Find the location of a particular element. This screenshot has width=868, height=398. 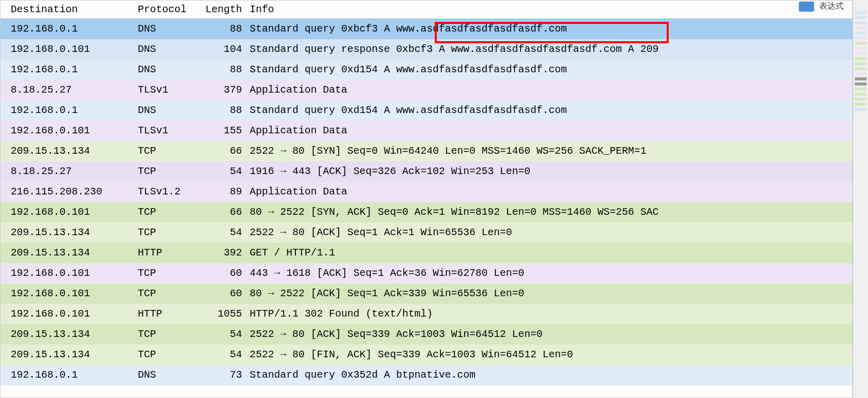

table-row: 209.15.13.134TCP542522 → 80 [FIN, ACK] S… is located at coordinates (426, 355).